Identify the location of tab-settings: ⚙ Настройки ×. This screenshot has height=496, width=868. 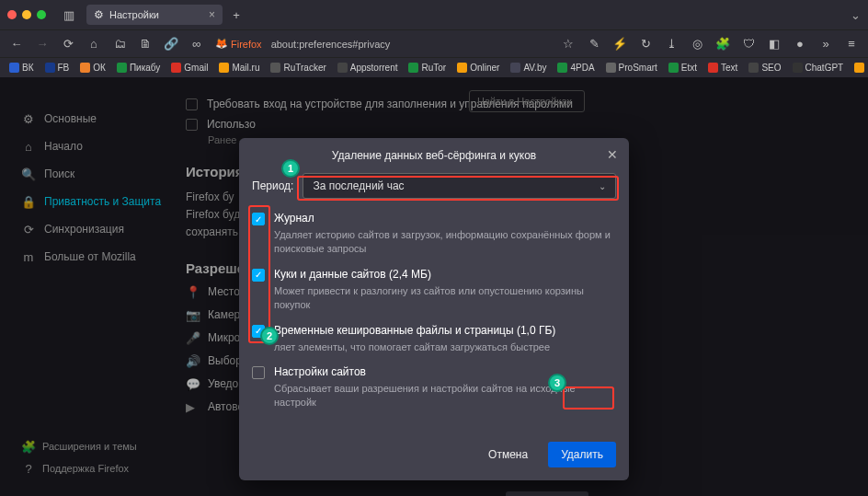
(154, 15).